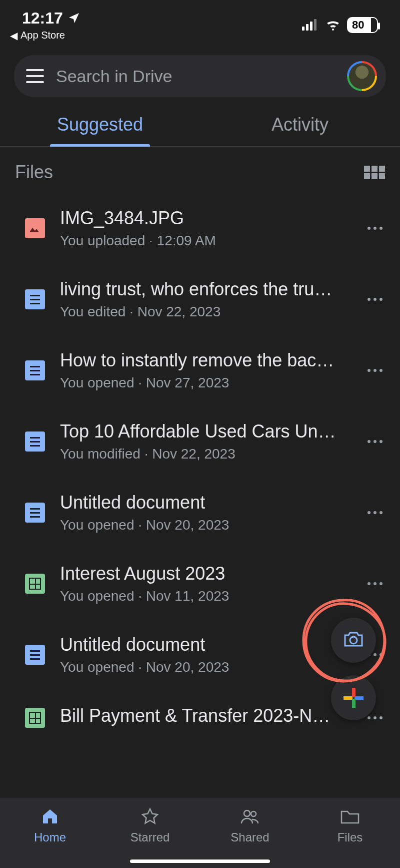  I want to click on nav-shared: Shared, so click(250, 825).